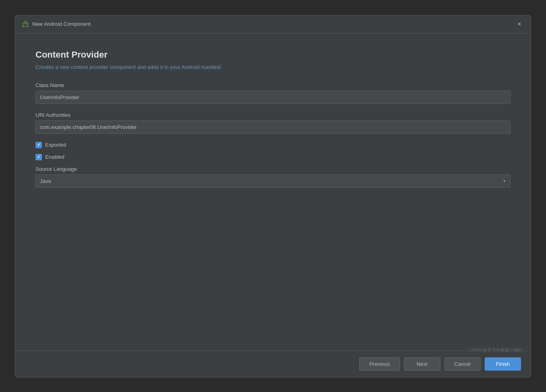 The image size is (546, 392). What do you see at coordinates (61, 24) in the screenshot?
I see `dialog-title: New Android Component` at bounding box center [61, 24].